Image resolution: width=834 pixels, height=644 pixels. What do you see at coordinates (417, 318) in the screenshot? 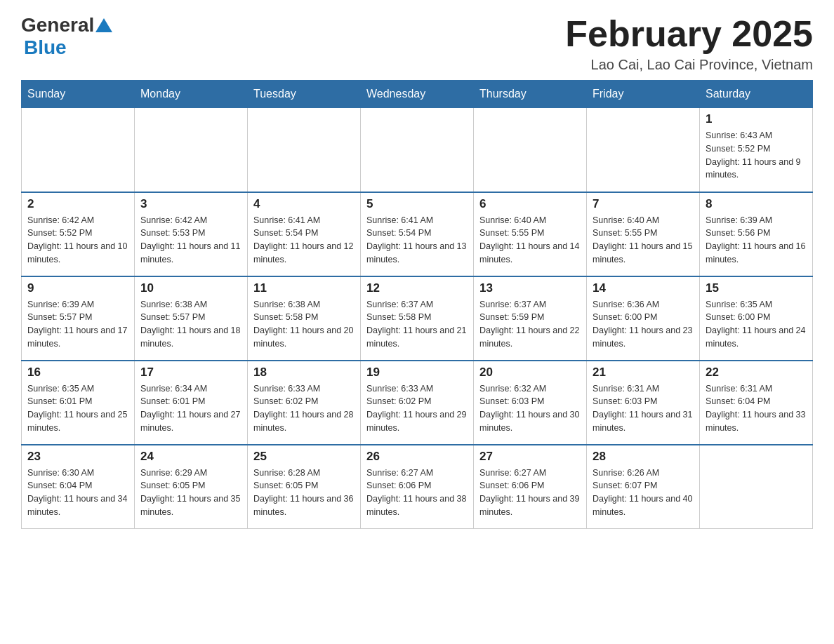
I see `calendar-week-row: 9Sunrise: 6:39 AM Sunset: 5:57 PM Daylig…` at bounding box center [417, 318].